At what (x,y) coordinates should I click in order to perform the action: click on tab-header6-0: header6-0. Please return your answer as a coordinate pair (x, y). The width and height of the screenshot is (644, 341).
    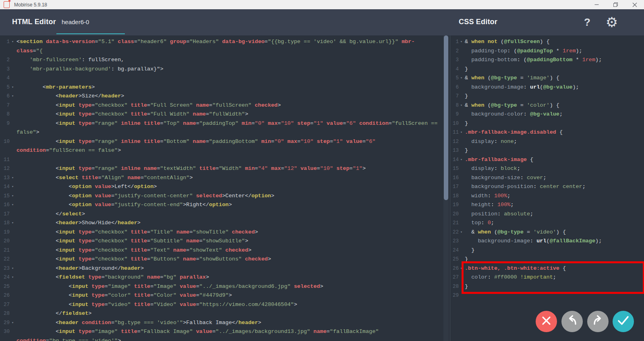
    Looking at the image, I should click on (91, 23).